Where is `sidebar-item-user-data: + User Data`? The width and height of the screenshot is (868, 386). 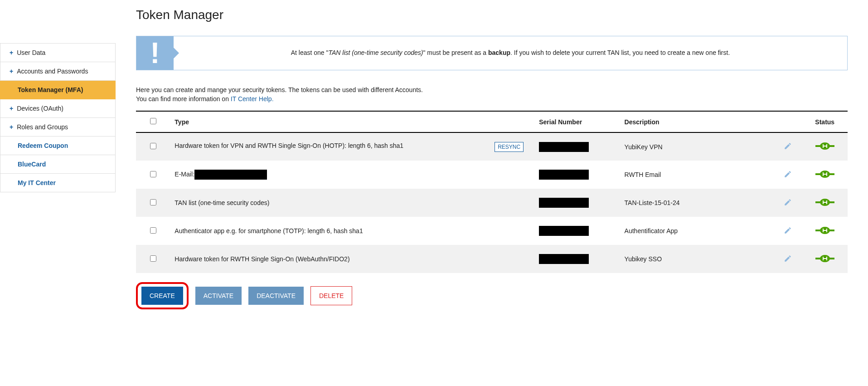 sidebar-item-user-data: + User Data is located at coordinates (58, 53).